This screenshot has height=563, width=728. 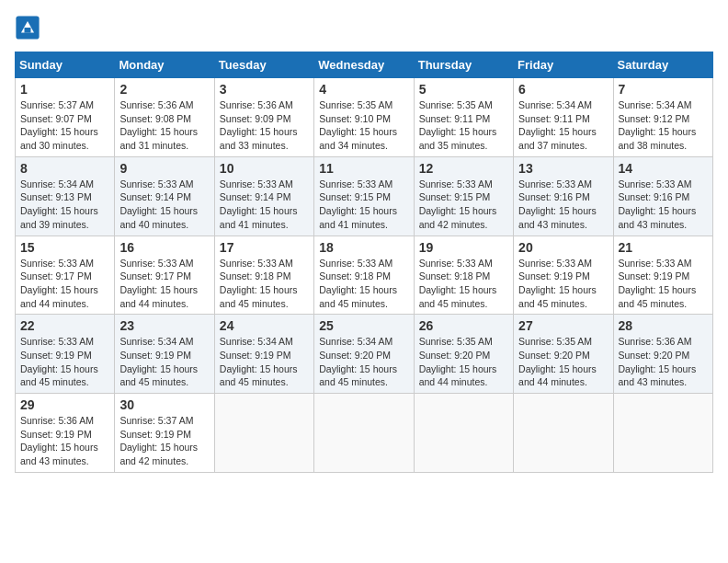 What do you see at coordinates (65, 118) in the screenshot?
I see `day-cell: 1 Sunrise: 5:37 AMSunset: 9:07 PMDayligh…` at bounding box center [65, 118].